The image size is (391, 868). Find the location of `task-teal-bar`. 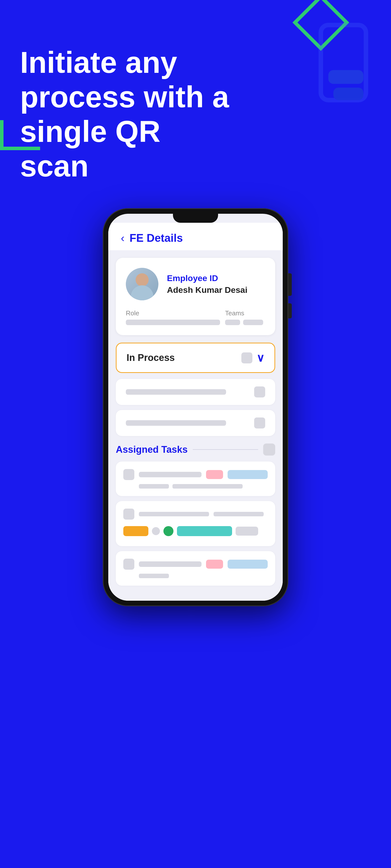

task-teal-bar is located at coordinates (204, 531).